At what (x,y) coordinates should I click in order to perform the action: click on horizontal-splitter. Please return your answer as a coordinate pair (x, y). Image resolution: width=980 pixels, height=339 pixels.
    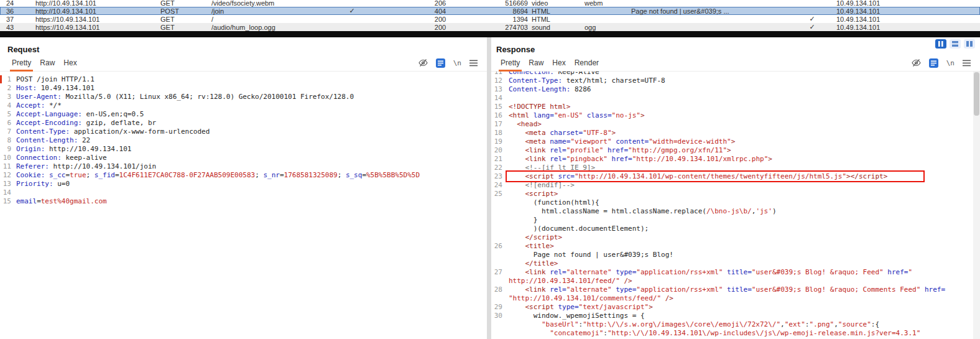
    Looking at the image, I should click on (490, 34).